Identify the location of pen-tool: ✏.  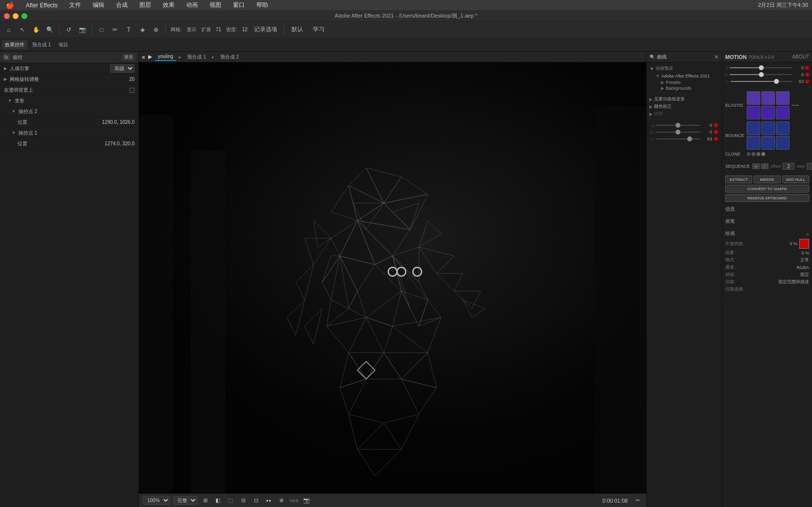
(115, 30).